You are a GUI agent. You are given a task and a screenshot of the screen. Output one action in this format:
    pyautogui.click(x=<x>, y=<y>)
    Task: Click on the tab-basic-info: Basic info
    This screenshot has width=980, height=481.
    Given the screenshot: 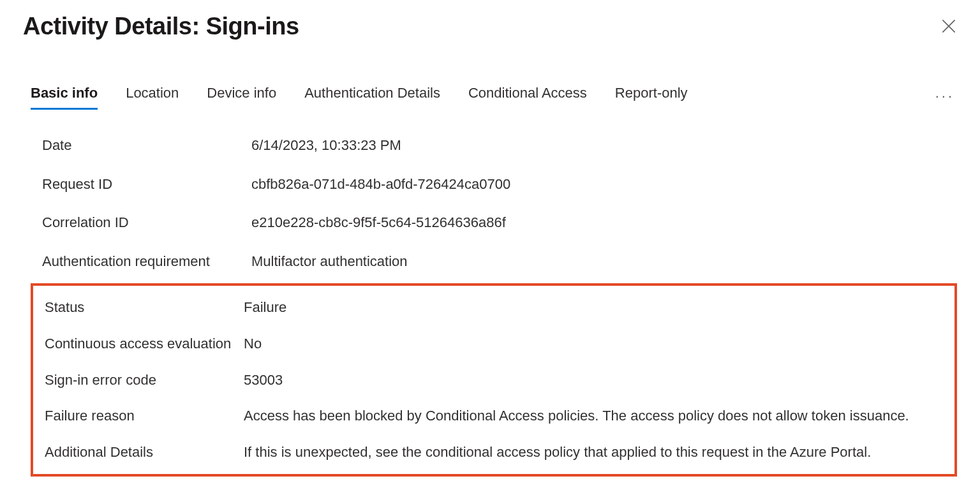 What is the action you would take?
    pyautogui.click(x=64, y=97)
    